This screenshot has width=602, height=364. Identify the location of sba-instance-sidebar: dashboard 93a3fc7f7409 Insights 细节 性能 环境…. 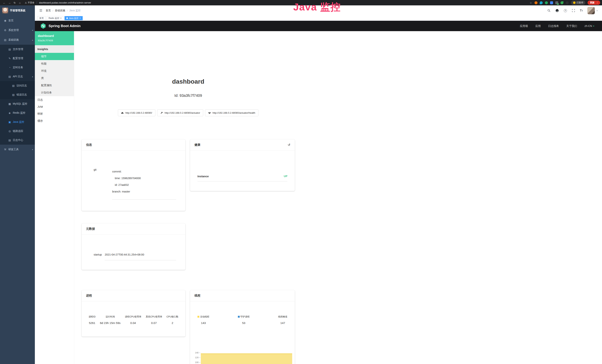
(55, 198).